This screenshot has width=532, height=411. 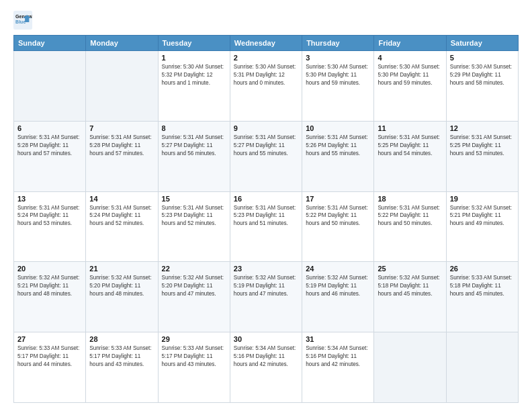 What do you see at coordinates (50, 156) in the screenshot?
I see `day-cell: 6Sunrise: 5:31 AM Sunset: 5:28 PM Daylig…` at bounding box center [50, 156].